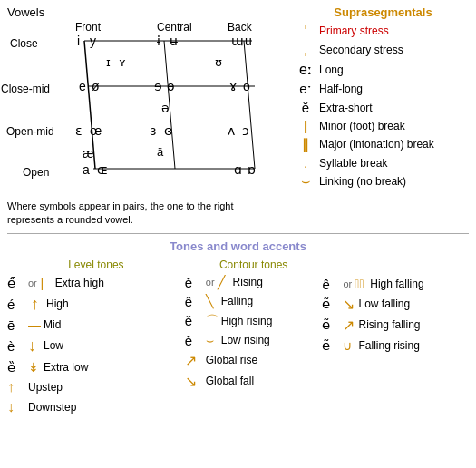 The image size is (476, 468). What do you see at coordinates (254, 339) in the screenshot?
I see `tones-contour: Contour tones ě or ╱ Rising ê ╲ Falling` at bounding box center [254, 339].